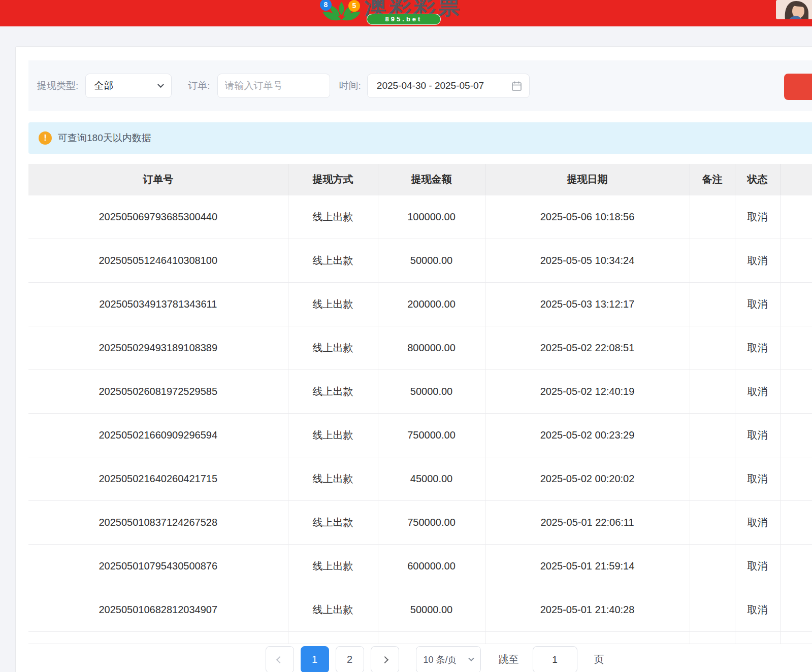 The width and height of the screenshot is (812, 672). What do you see at coordinates (158, 610) in the screenshot?
I see `cell-order-no: 202505010682812034907` at bounding box center [158, 610].